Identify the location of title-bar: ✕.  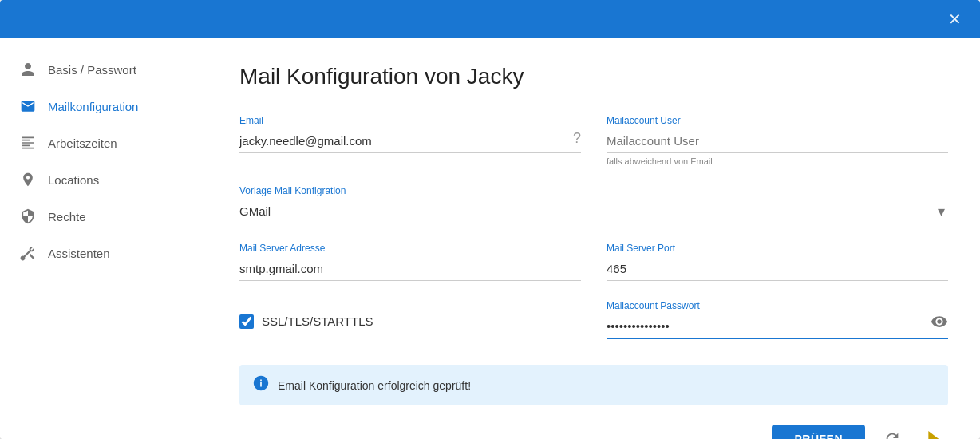
(490, 19).